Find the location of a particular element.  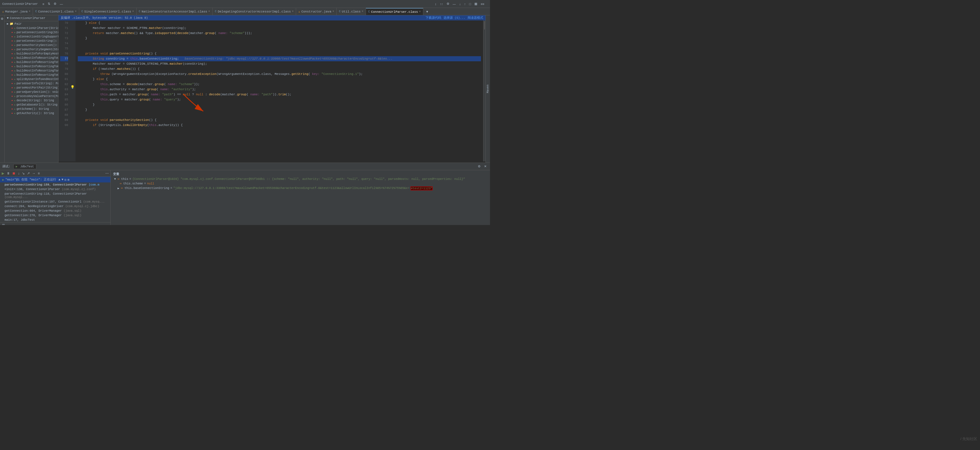

stack-frame-7: getConnection:270, DriverManager (java.s… is located at coordinates (55, 215).